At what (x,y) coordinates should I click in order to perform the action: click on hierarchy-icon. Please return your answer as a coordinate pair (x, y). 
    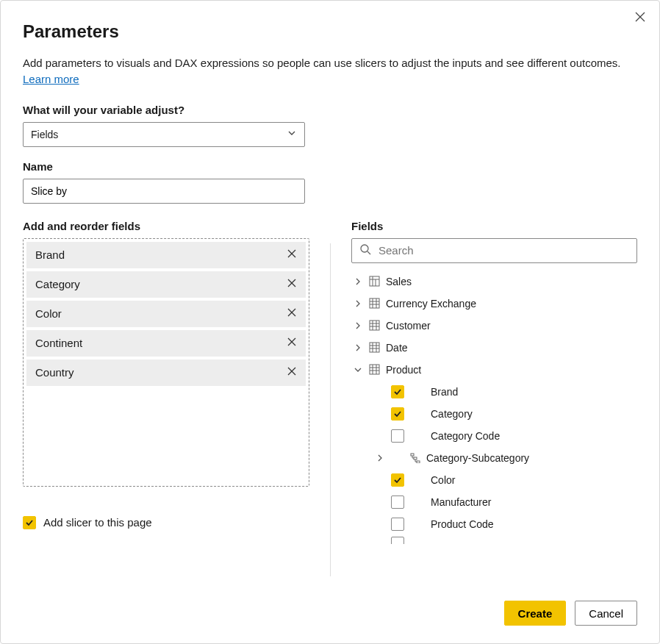
    Looking at the image, I should click on (415, 458).